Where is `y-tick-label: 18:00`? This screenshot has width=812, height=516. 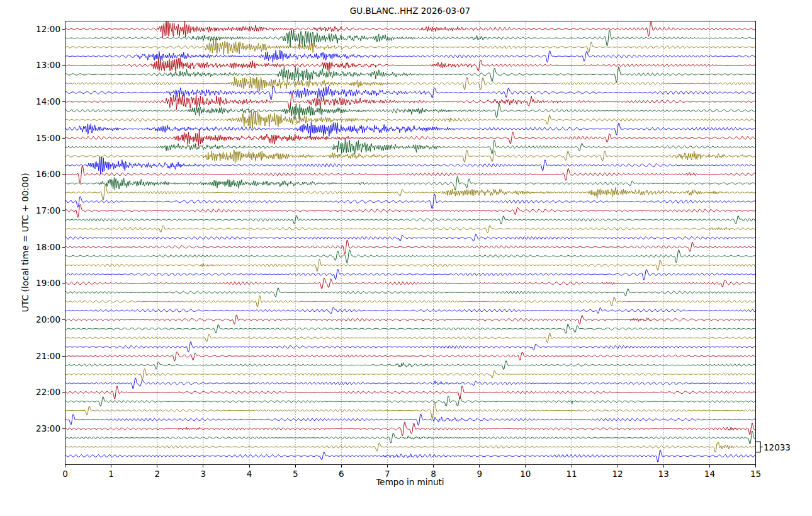
y-tick-label: 18:00 is located at coordinates (48, 247).